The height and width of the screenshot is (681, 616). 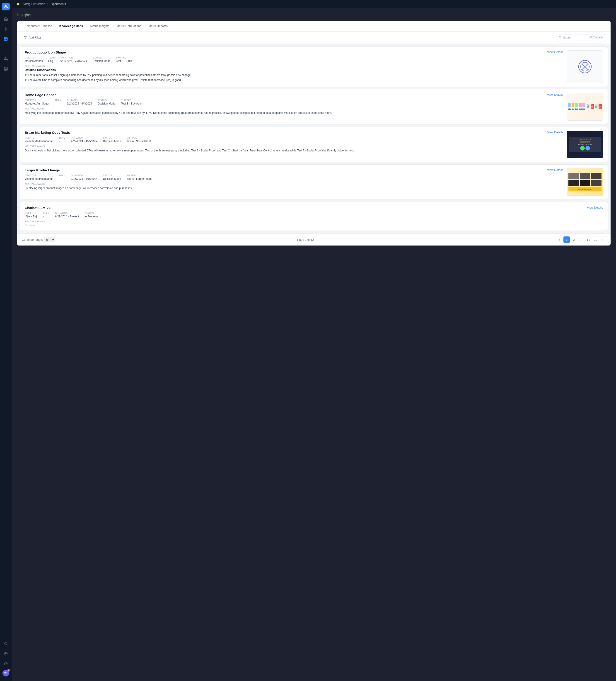 I want to click on meta-status: STATUS In Progress, so click(x=91, y=215).